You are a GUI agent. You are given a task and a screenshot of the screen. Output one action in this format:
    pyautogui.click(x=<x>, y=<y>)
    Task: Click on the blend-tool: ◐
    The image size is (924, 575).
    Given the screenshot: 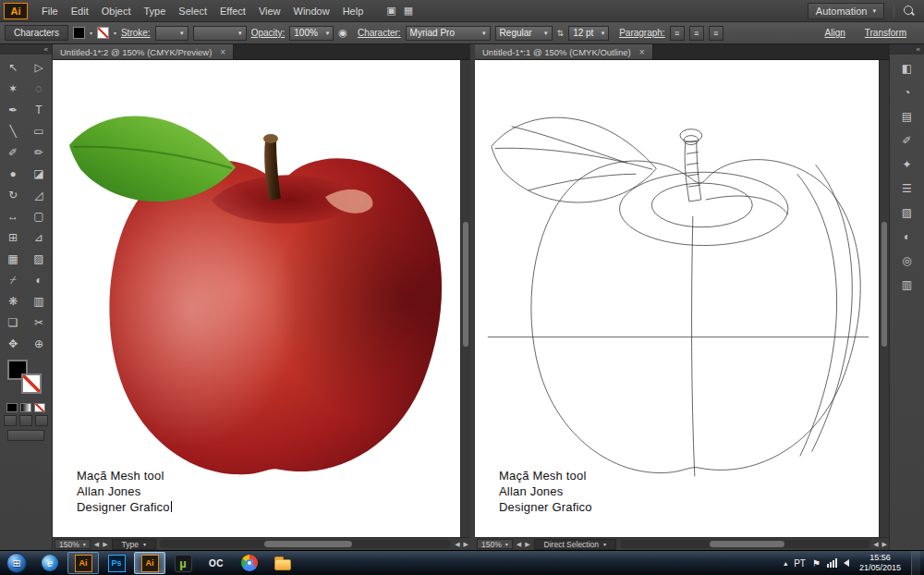 What is the action you would take?
    pyautogui.click(x=39, y=279)
    